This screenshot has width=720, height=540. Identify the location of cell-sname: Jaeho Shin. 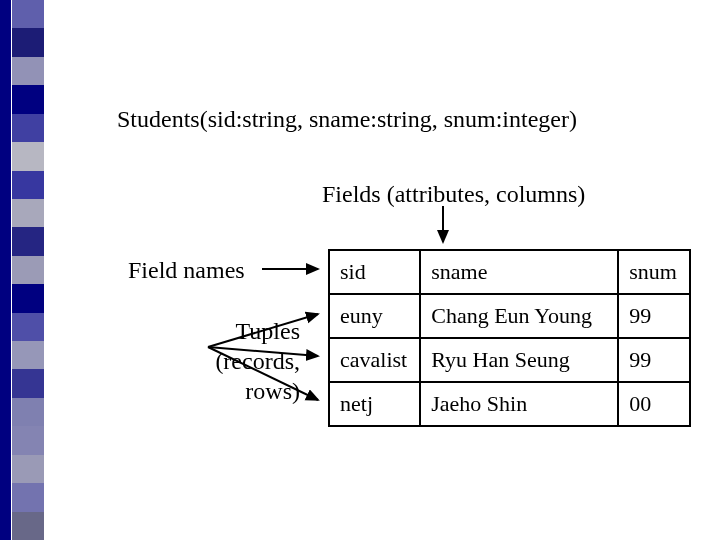
(519, 404).